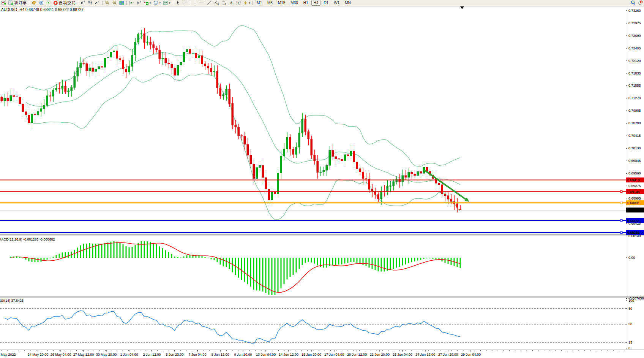 The height and width of the screenshot is (358, 644). Describe the element at coordinates (336, 3) in the screenshot. I see `timeframe-button-w1: W1` at that location.